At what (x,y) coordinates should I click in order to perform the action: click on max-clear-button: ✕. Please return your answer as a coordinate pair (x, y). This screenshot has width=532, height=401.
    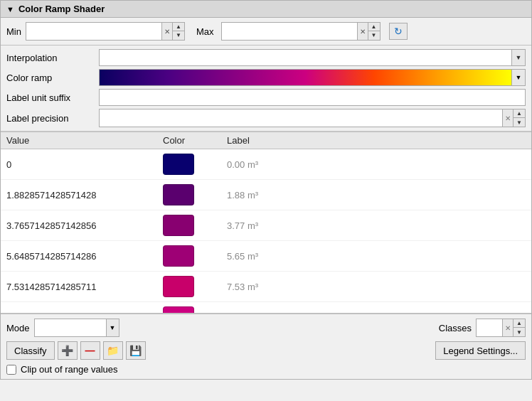
    Looking at the image, I should click on (363, 31).